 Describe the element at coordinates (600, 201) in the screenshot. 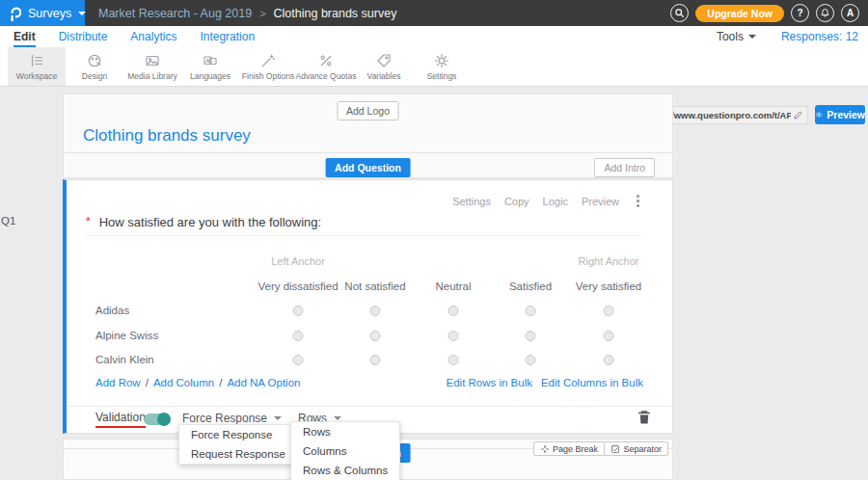

I see `question-preview-link: Preview` at that location.